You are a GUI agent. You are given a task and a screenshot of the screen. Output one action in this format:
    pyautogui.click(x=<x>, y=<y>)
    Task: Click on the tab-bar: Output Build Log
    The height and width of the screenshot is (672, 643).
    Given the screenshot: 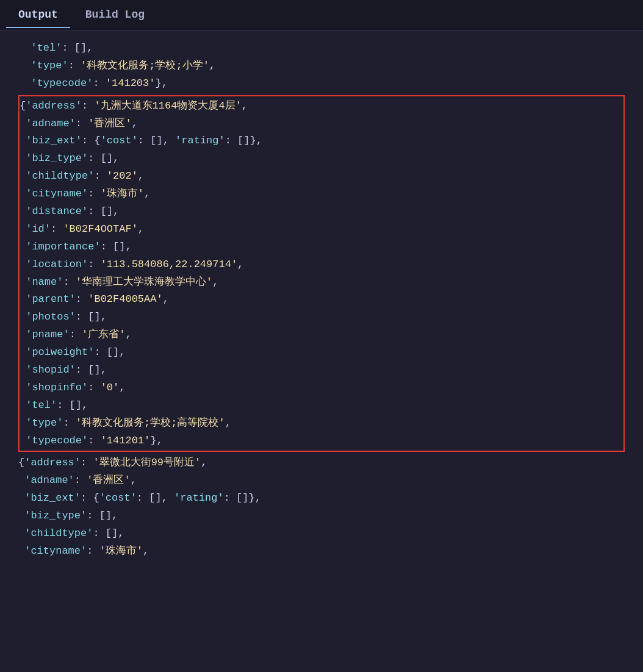 What is the action you would take?
    pyautogui.click(x=322, y=15)
    